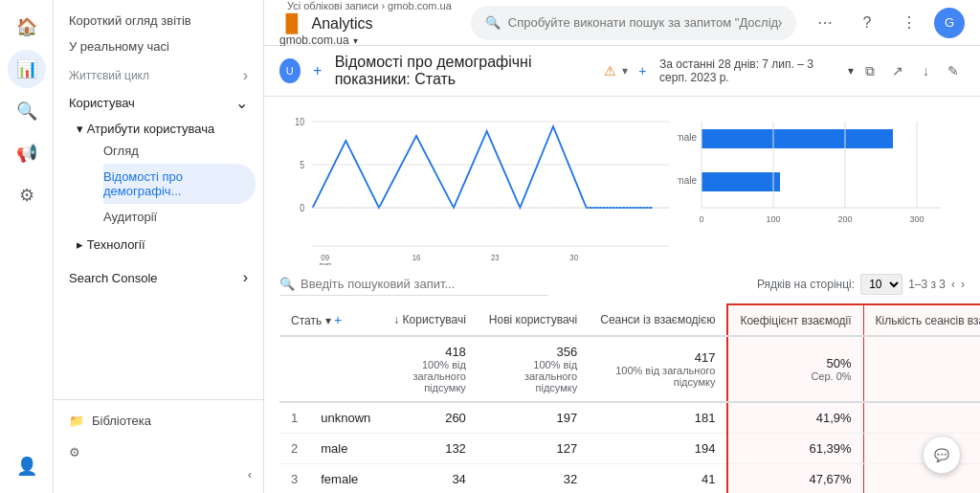 Image resolution: width=980 pixels, height=493 pixels. I want to click on table-row: 3 female 34 32 41 47,67% 1,21, so click(630, 479).